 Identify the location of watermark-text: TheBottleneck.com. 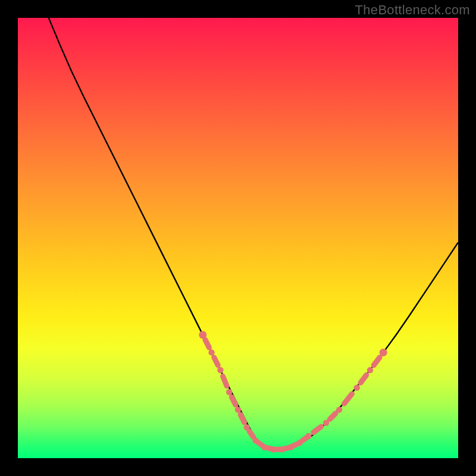
(413, 10).